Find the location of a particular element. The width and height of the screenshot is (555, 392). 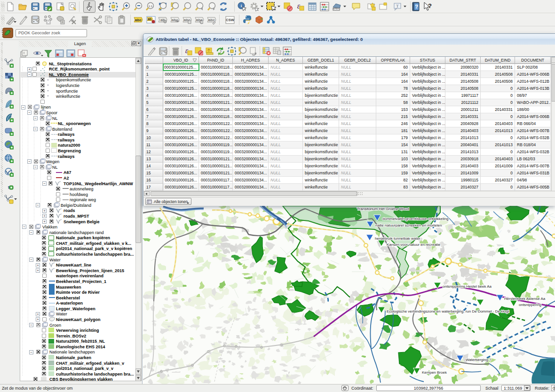

svg-text: 1:1 is located at coordinates (151, 6).